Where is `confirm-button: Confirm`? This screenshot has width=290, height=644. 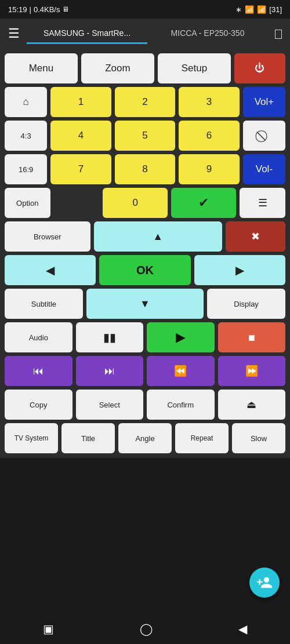 confirm-button: Confirm is located at coordinates (181, 405).